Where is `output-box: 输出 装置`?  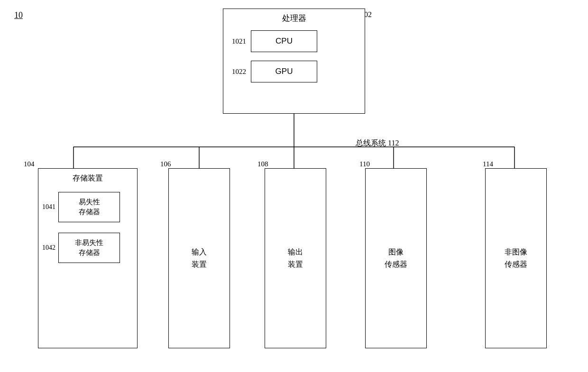 output-box: 输出 装置 is located at coordinates (295, 258).